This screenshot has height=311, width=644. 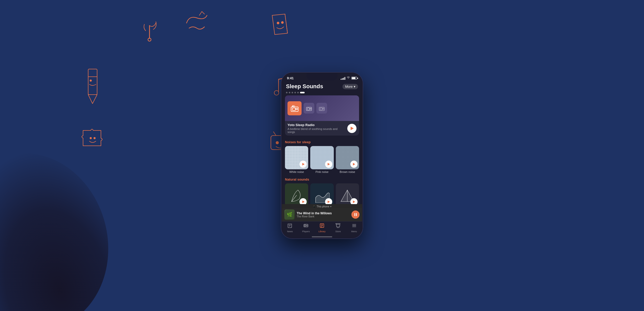 What do you see at coordinates (322, 156) in the screenshot?
I see `phone-device: 9:41` at bounding box center [322, 156].